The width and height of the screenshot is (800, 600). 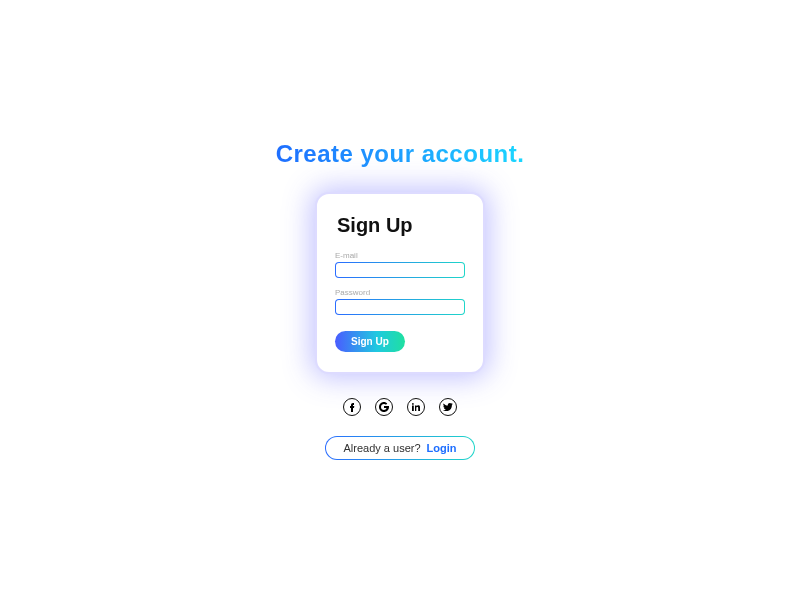 What do you see at coordinates (442, 448) in the screenshot?
I see `login-link: Login` at bounding box center [442, 448].